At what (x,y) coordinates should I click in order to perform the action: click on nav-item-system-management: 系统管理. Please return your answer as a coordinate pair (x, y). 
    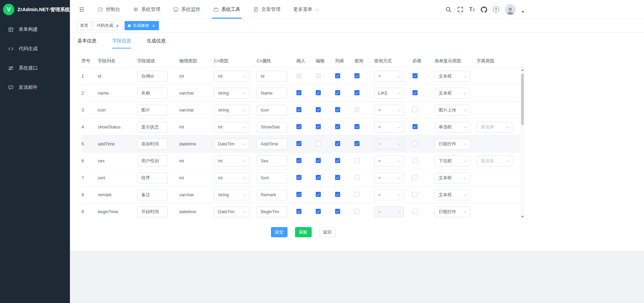
    Looking at the image, I should click on (147, 9).